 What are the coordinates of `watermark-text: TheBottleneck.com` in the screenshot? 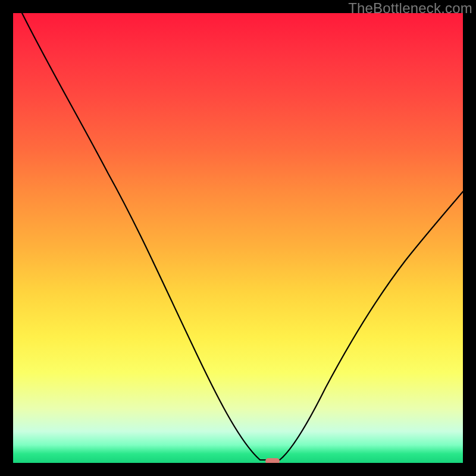 It's located at (411, 8).